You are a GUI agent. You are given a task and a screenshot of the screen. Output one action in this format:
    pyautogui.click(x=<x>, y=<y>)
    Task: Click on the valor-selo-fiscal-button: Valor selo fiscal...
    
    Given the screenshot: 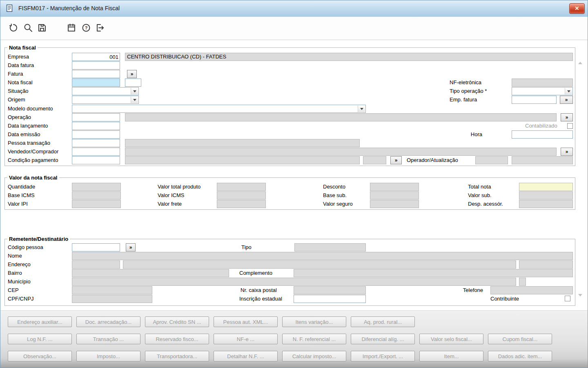 What is the action you would take?
    pyautogui.click(x=452, y=339)
    